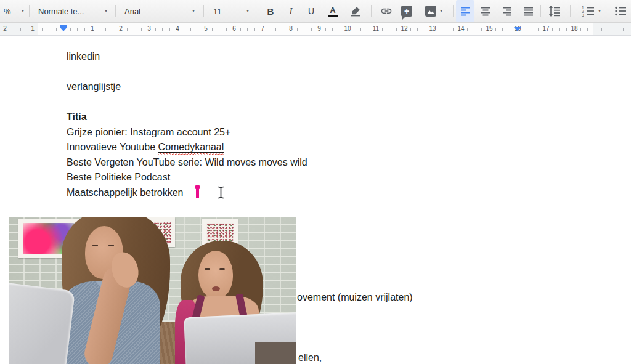 The height and width of the screenshot is (364, 631). Describe the element at coordinates (118, 177) in the screenshot. I see `doc-line: Beste Politieke Podcast` at that location.